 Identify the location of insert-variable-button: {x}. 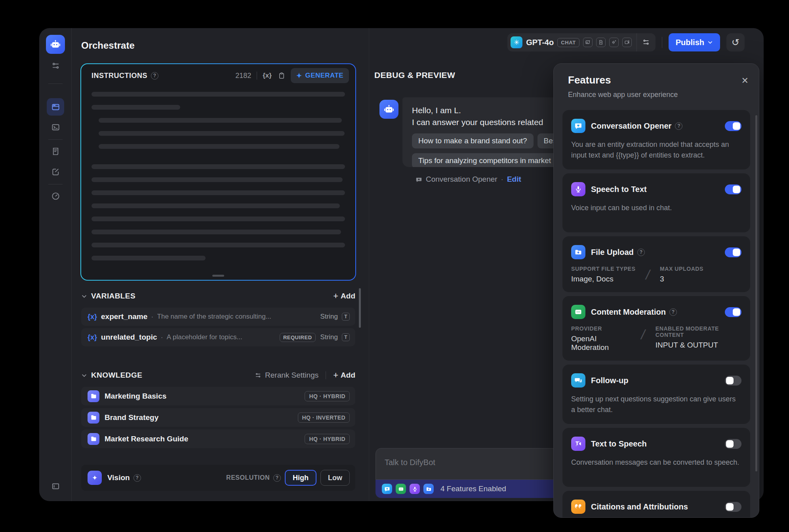
(267, 76).